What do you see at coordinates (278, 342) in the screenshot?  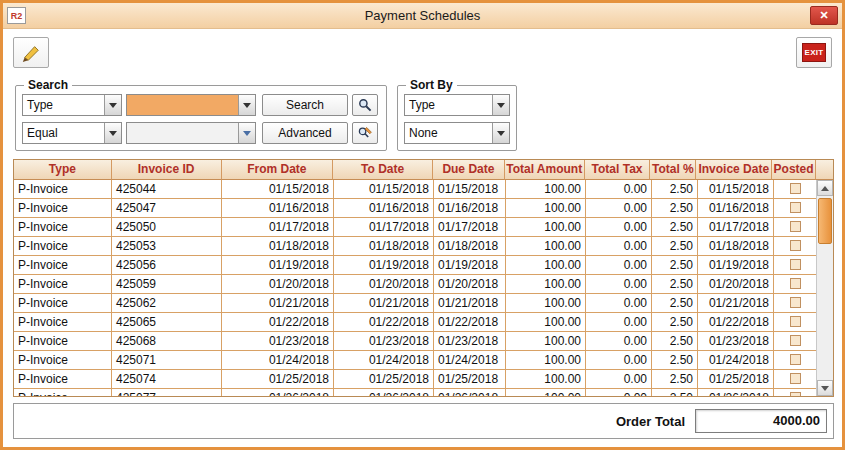 I see `cell-from-date: 01/23/2018` at bounding box center [278, 342].